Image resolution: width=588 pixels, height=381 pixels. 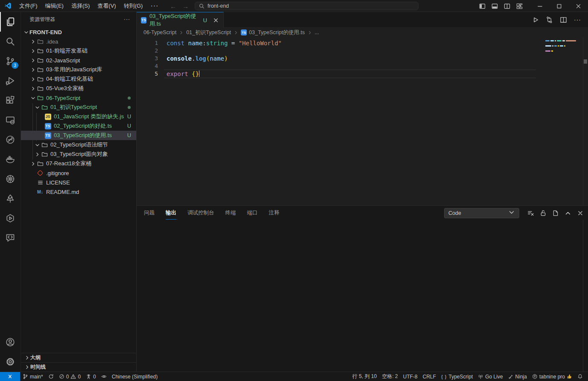 I want to click on activity-settings, so click(x=10, y=362).